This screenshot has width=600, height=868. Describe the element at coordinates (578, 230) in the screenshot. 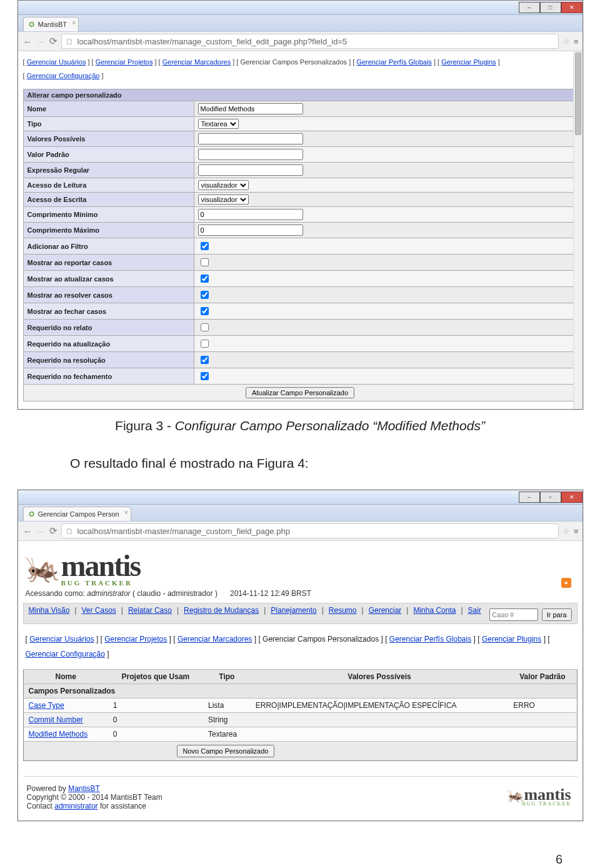

I see `vertical-scrollbar` at that location.